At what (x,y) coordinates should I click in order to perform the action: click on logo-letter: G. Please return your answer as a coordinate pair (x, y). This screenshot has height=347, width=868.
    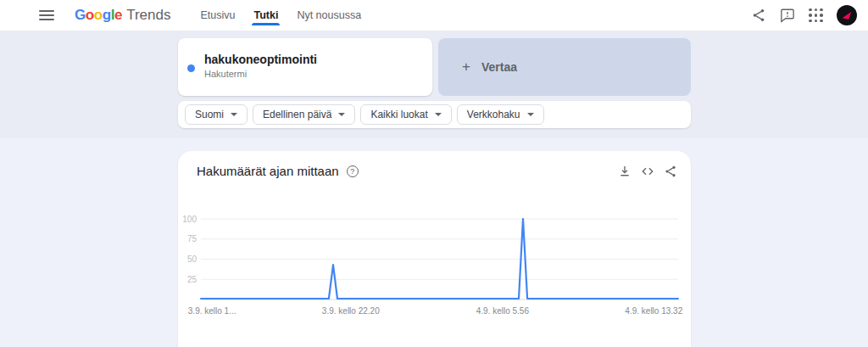
    Looking at the image, I should click on (80, 15).